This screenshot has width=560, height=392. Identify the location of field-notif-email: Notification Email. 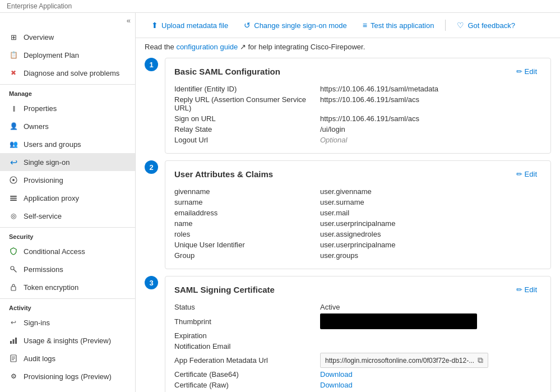
(358, 347).